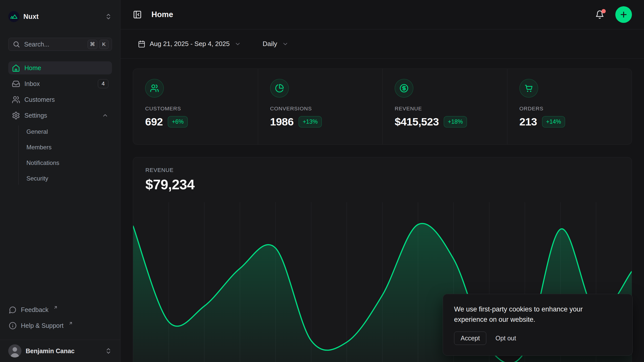 Image resolution: width=644 pixels, height=362 pixels. What do you see at coordinates (13, 310) in the screenshot?
I see `message-bubble-icon` at bounding box center [13, 310].